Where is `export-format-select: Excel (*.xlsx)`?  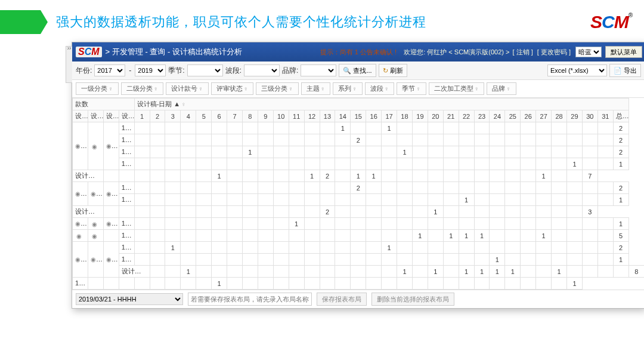 export-format-select: Excel (*.xlsx) is located at coordinates (577, 70).